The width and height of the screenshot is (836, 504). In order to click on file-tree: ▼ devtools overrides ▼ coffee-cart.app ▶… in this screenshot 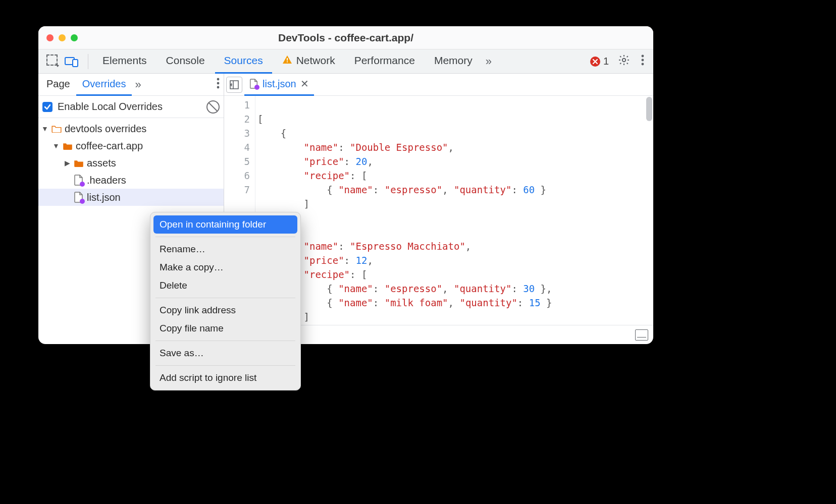, I will do `click(131, 162)`.